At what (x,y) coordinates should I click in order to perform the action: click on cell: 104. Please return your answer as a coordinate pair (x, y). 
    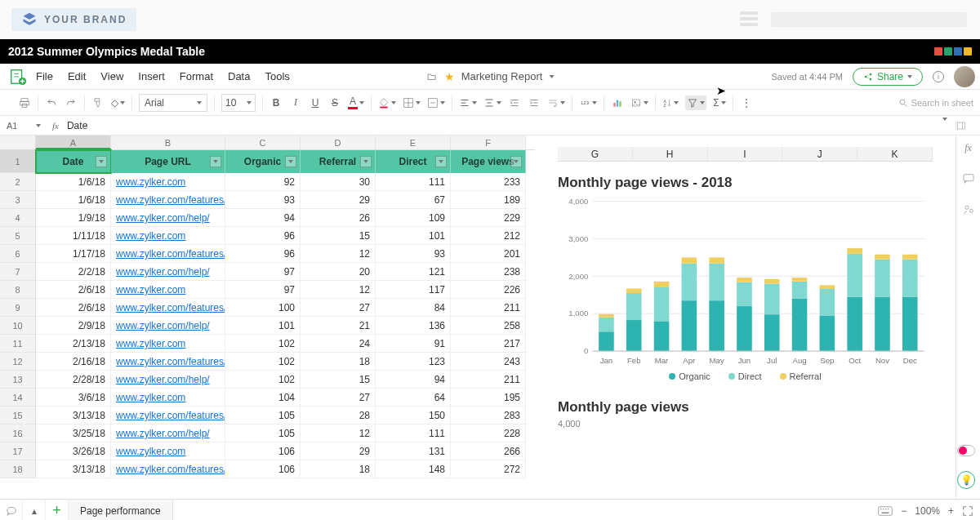
    Looking at the image, I should click on (263, 398).